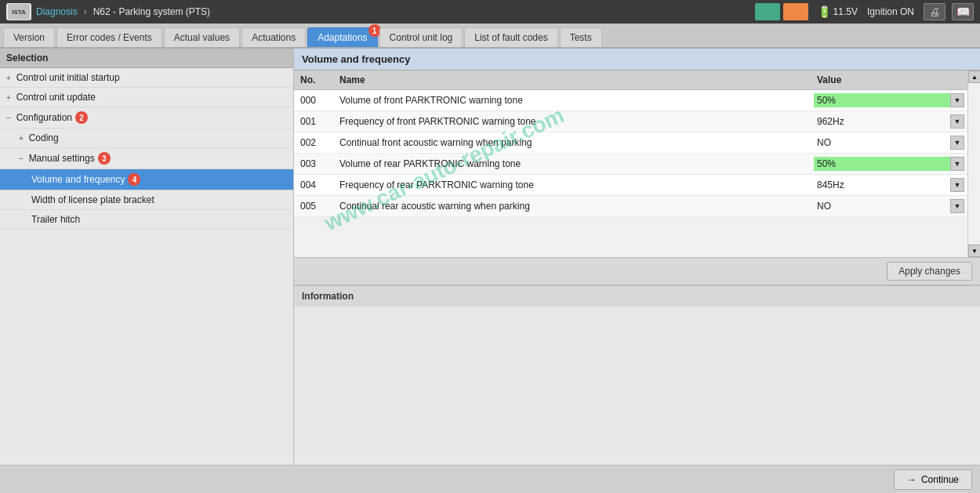  I want to click on cell-name-5: Continual rear acoustic warning when par…, so click(572, 207).